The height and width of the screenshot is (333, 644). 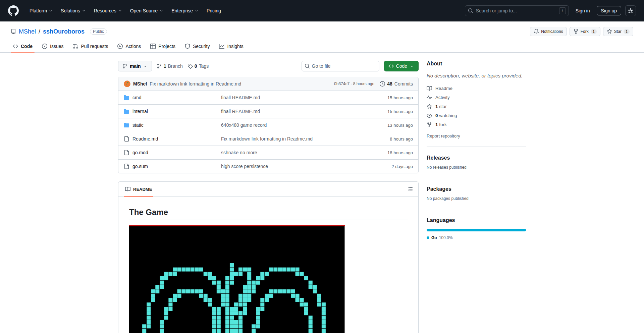 What do you see at coordinates (140, 111) in the screenshot?
I see `file-name-link: internal` at bounding box center [140, 111].